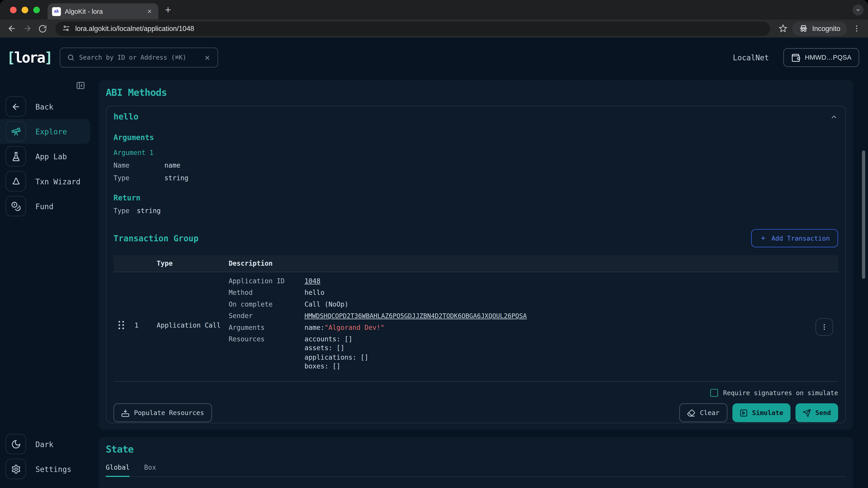 The width and height of the screenshot is (868, 488). I want to click on wallet-address: HMWD…PQSA, so click(828, 58).